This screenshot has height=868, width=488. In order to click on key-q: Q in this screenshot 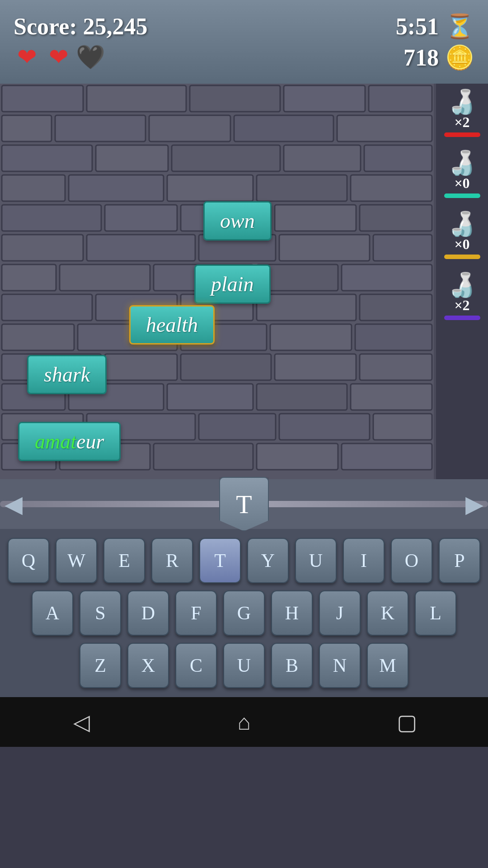, I will do `click(28, 561)`.